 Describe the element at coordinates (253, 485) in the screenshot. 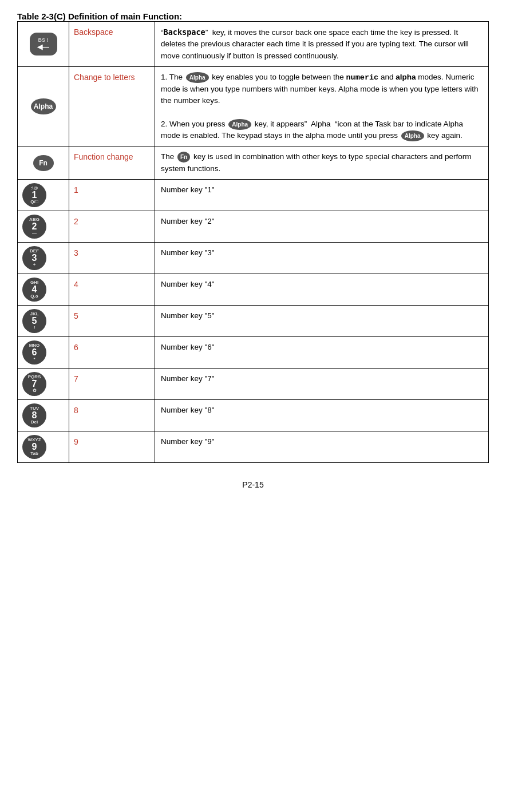

I see `page-number: P2-15` at that location.